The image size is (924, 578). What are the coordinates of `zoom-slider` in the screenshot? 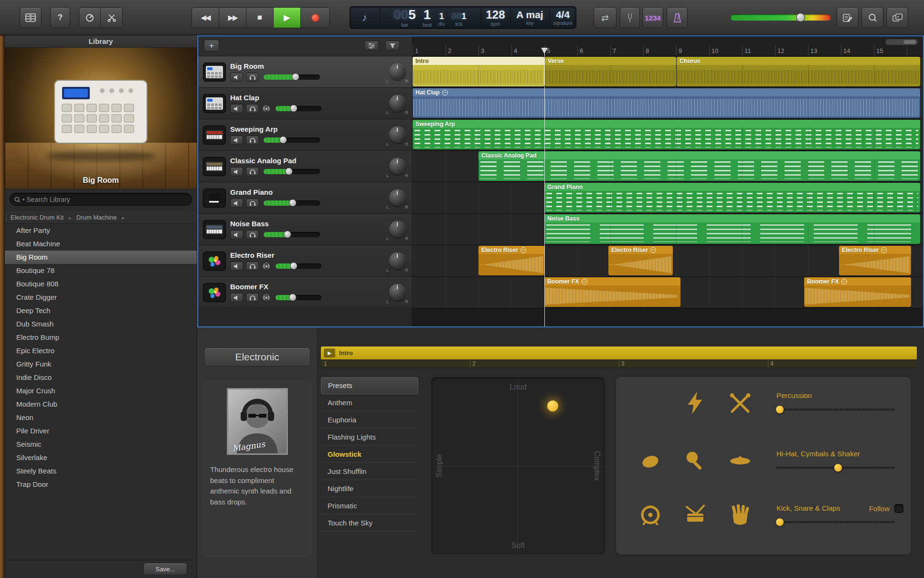 It's located at (902, 42).